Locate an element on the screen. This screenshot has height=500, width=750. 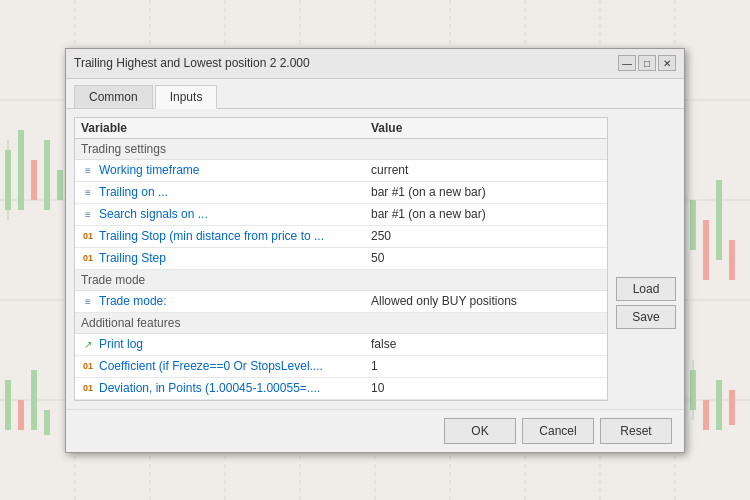
row-variable: ≡ Trade mode: is located at coordinates (220, 301).